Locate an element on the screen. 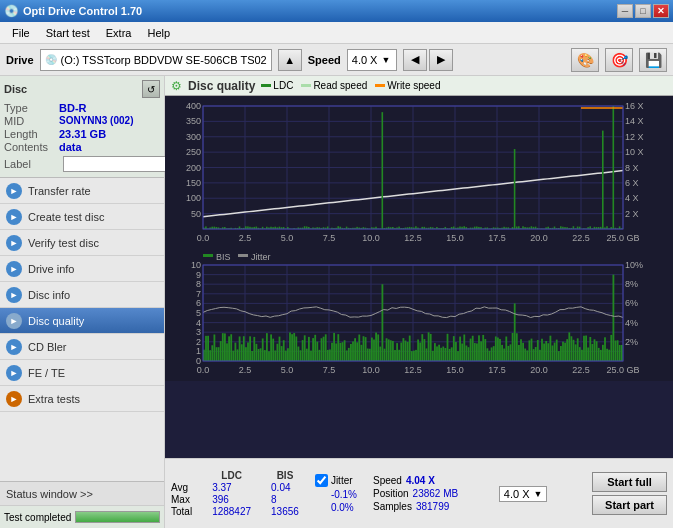 The height and width of the screenshot is (528, 673). bis-total: 13656 is located at coordinates (285, 512).